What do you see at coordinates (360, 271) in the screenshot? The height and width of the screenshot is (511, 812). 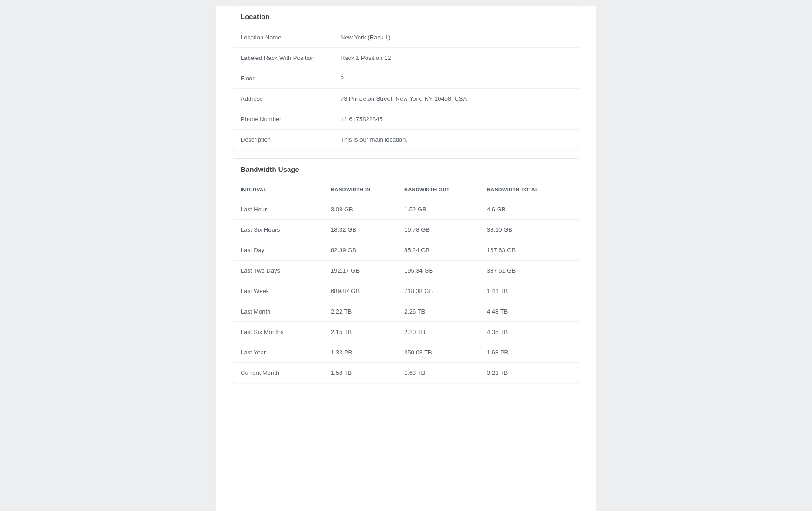 I see `bandwidth-in-cell: 192.17 GB` at bounding box center [360, 271].